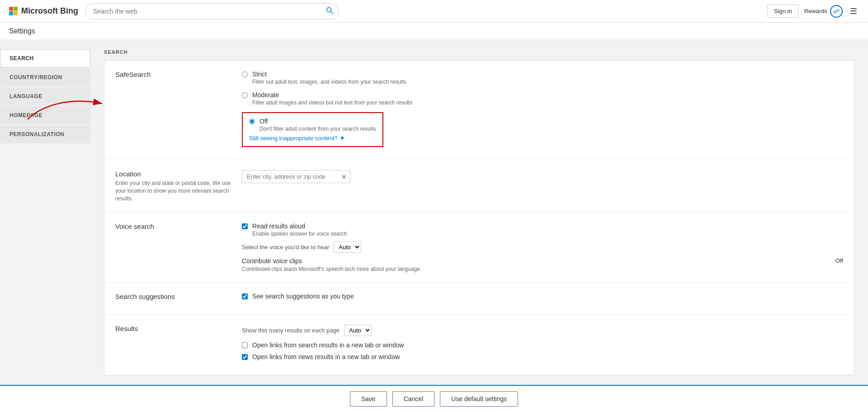 The width and height of the screenshot is (868, 412). Describe the element at coordinates (313, 129) in the screenshot. I see `safesearch-off-highlight-box: Off Don't filter adult content from your…` at that location.